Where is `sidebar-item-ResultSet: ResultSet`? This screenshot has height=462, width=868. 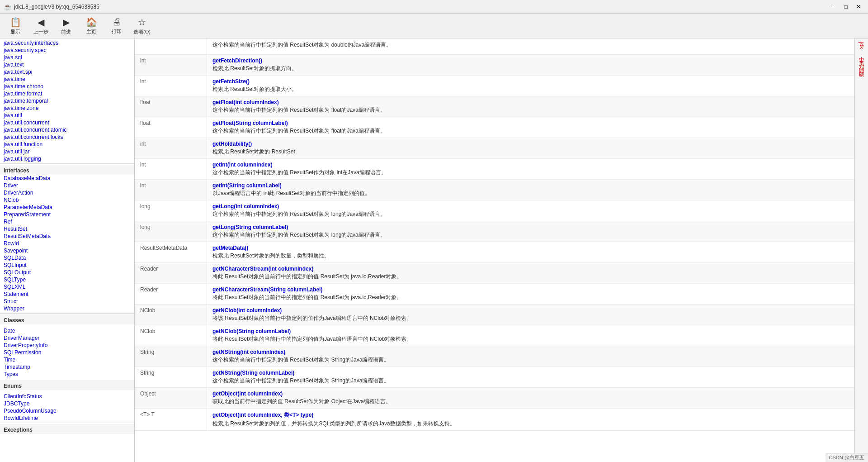 sidebar-item-ResultSet: ResultSet is located at coordinates (67, 229).